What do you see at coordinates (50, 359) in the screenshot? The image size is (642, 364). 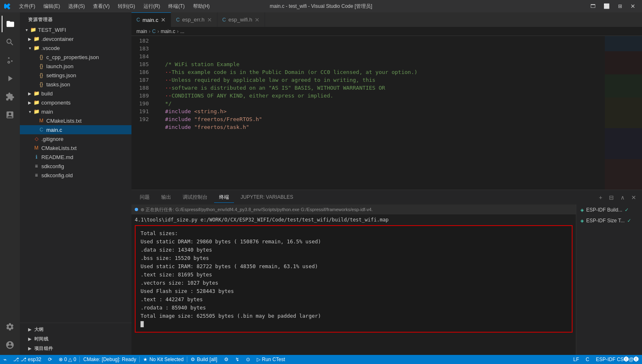 I see `status-sync: ⟳` at bounding box center [50, 359].